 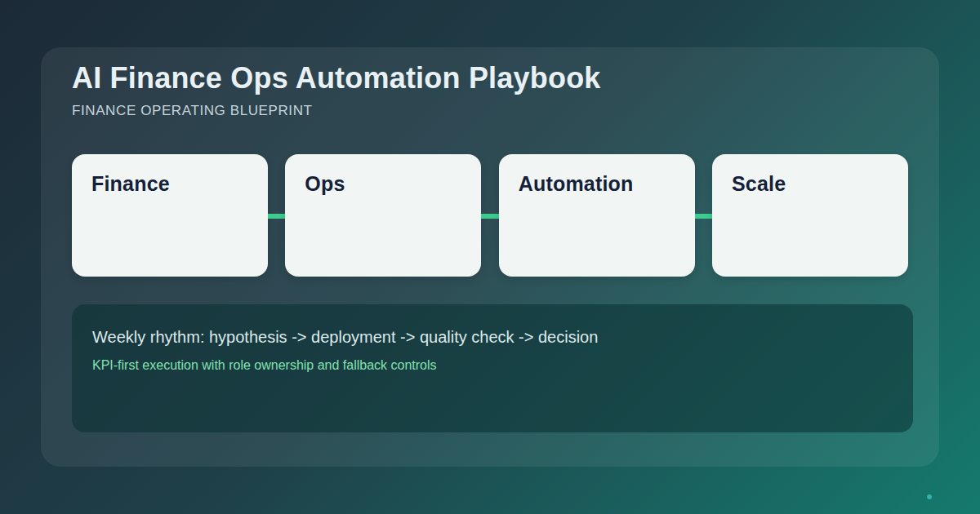 I want to click on page-subtitle: FINANCE OPERATING BLUEPRINT, so click(x=490, y=111).